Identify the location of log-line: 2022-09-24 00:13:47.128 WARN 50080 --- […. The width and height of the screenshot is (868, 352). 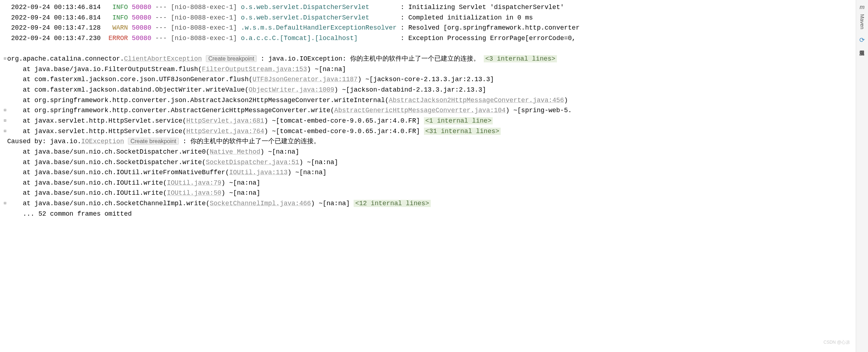
(429, 28).